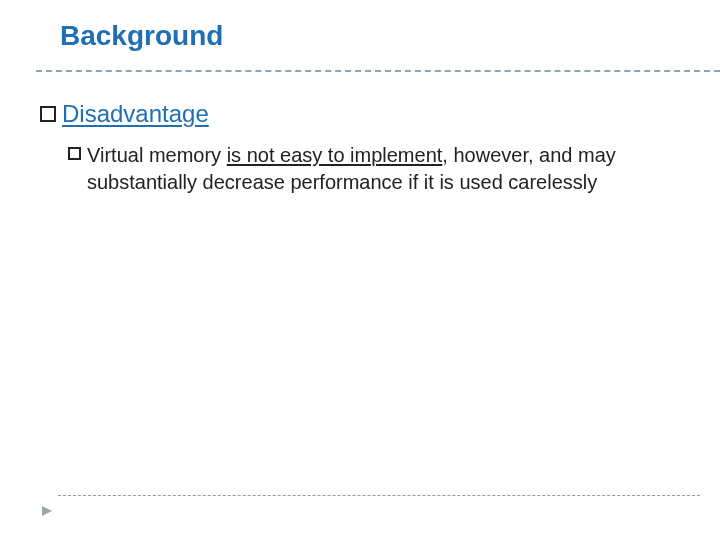  What do you see at coordinates (360, 114) in the screenshot?
I see `bullet-level1: Disadvantage` at bounding box center [360, 114].